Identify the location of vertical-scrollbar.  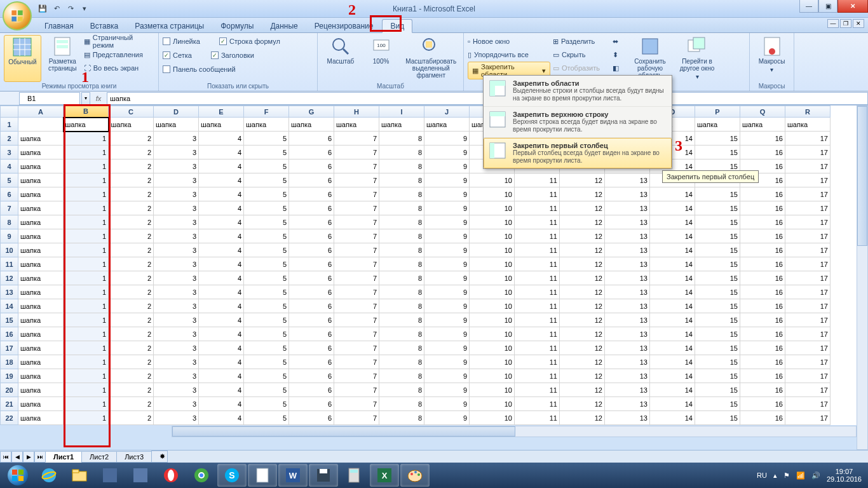
(862, 278).